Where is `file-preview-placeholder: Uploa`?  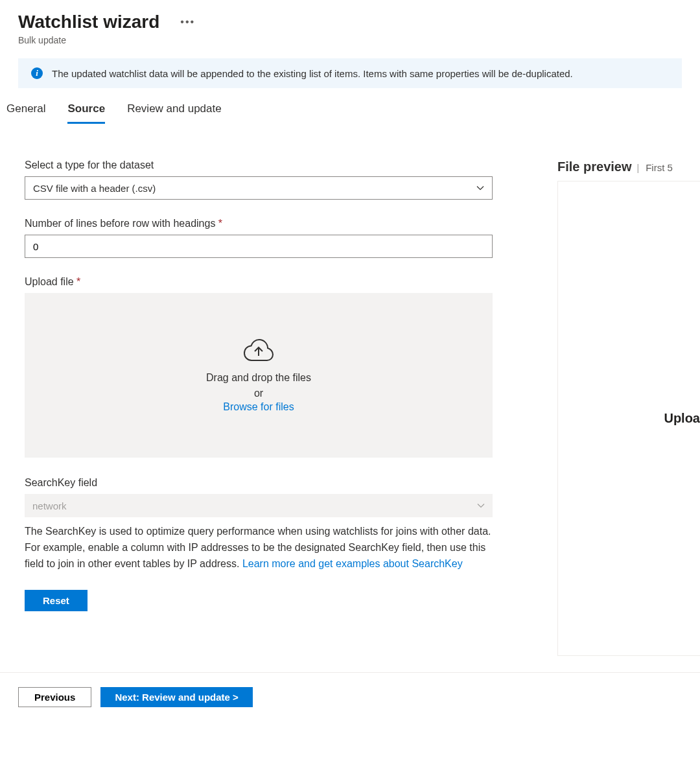 file-preview-placeholder: Uploa is located at coordinates (682, 419).